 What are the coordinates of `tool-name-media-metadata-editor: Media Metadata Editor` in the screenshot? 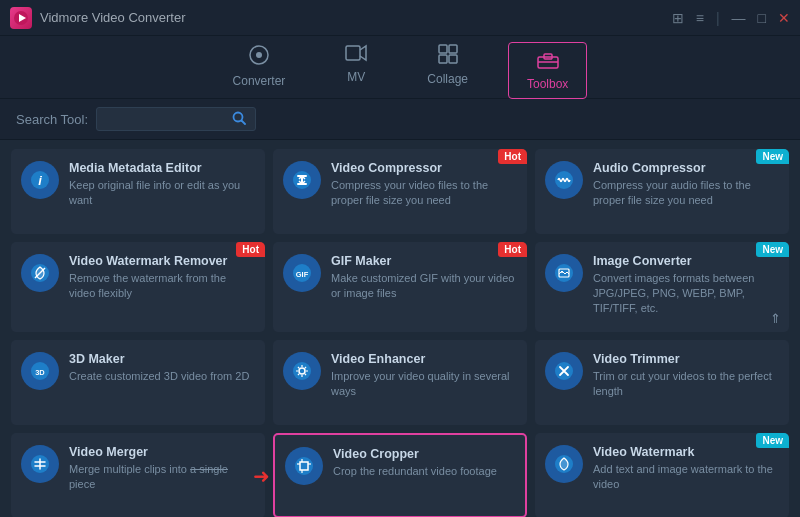 It's located at (162, 168).